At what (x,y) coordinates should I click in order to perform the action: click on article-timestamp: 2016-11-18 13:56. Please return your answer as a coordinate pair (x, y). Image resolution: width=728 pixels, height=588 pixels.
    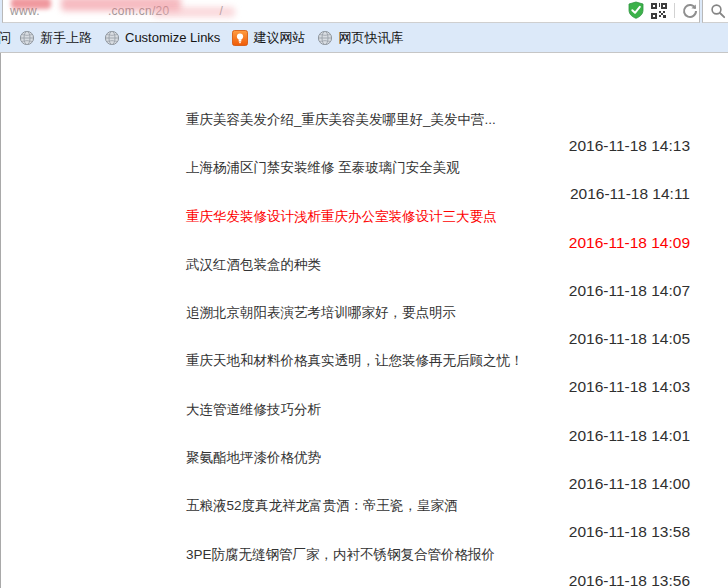
    Looking at the image, I should click on (630, 580).